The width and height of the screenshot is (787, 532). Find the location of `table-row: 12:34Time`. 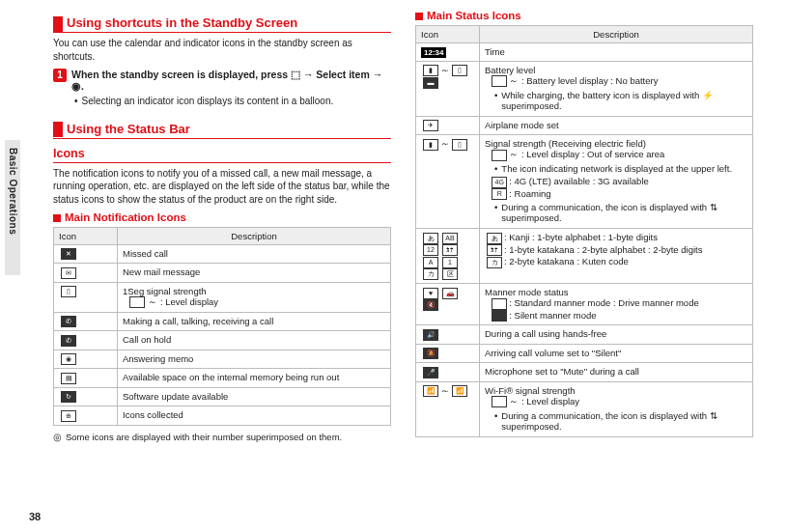

table-row: 12:34Time is located at coordinates (585, 52).